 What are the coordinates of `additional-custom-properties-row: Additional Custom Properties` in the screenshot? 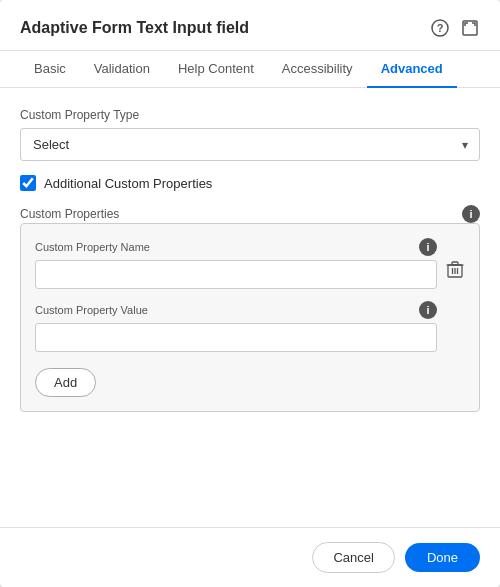 It's located at (250, 183).